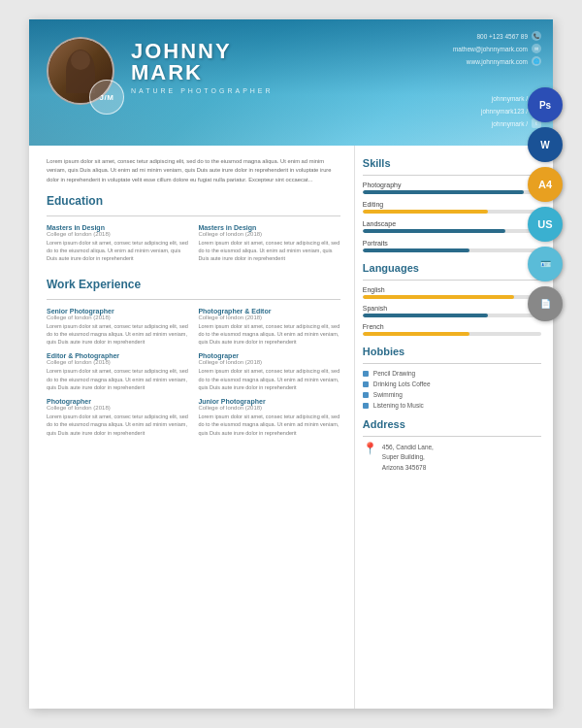 Image resolution: width=582 pixels, height=728 pixels. What do you see at coordinates (194, 299) in the screenshot?
I see `work-divider` at bounding box center [194, 299].